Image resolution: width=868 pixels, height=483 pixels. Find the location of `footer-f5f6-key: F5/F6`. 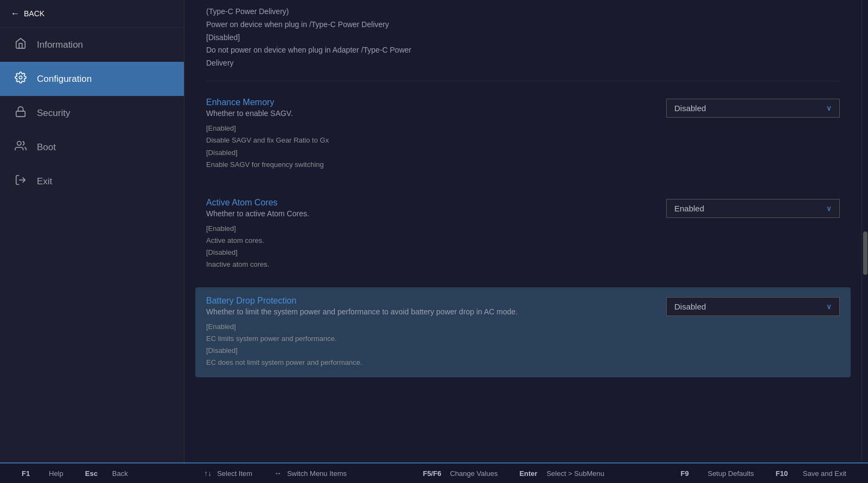

footer-f5f6-key: F5/F6 is located at coordinates (433, 474).